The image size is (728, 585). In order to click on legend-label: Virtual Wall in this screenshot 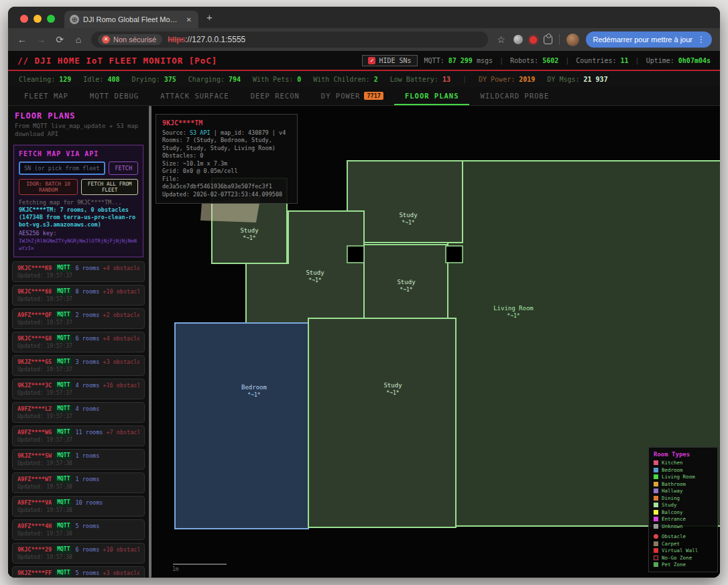, I will do `click(680, 551)`.